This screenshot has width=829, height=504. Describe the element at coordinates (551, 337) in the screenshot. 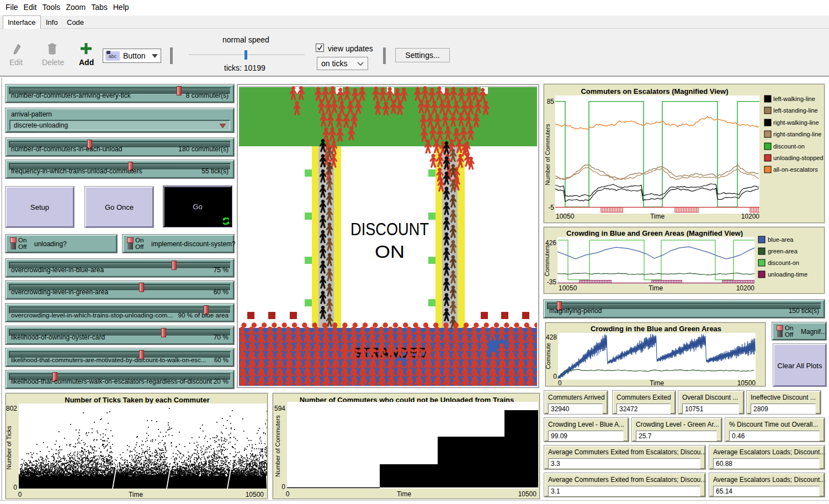

I see `svg-text: 428` at that location.